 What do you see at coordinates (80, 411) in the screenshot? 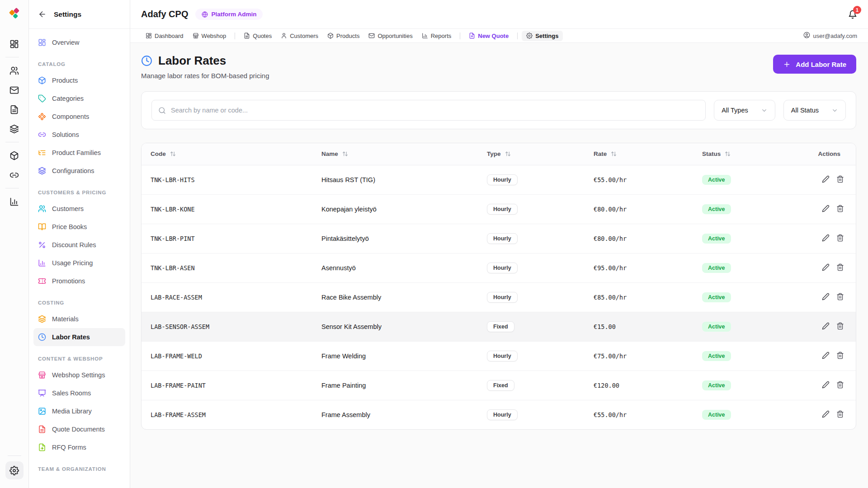
I see `sidebar-item-media-library: Media Library` at bounding box center [80, 411].